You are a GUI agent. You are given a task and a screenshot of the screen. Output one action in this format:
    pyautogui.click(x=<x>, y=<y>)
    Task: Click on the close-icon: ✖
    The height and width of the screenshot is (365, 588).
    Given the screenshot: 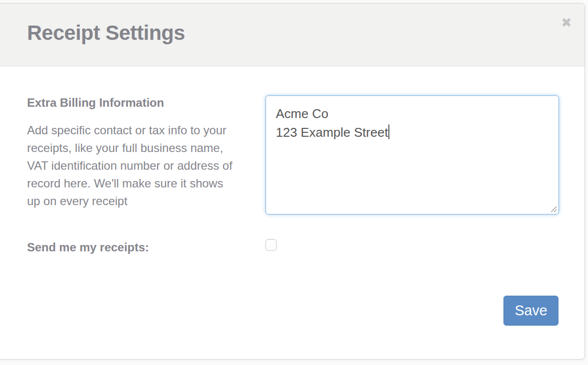 What is the action you would take?
    pyautogui.click(x=566, y=23)
    